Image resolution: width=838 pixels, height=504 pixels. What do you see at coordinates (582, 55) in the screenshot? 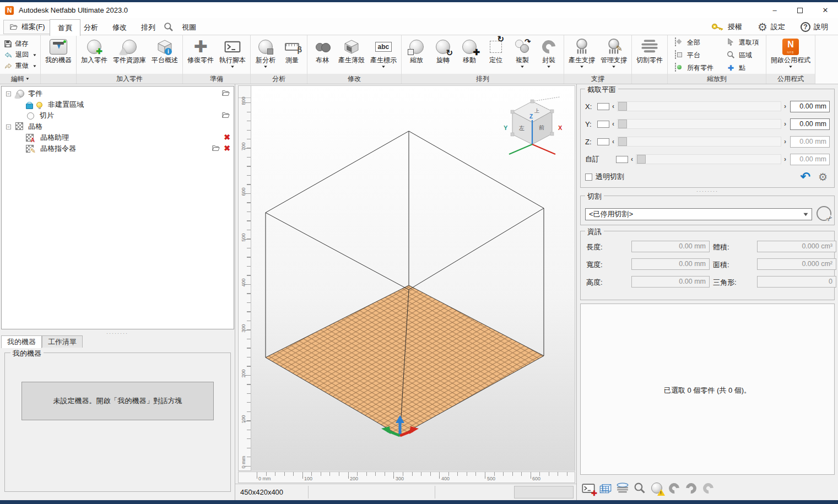
I see `generate-support-button: 產生支撐` at bounding box center [582, 55].